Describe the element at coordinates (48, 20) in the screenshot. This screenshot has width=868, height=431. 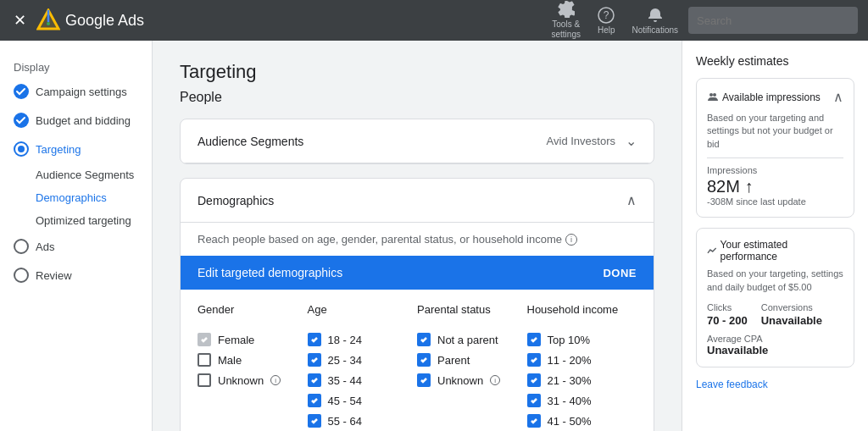
I see `logo-icon` at that location.